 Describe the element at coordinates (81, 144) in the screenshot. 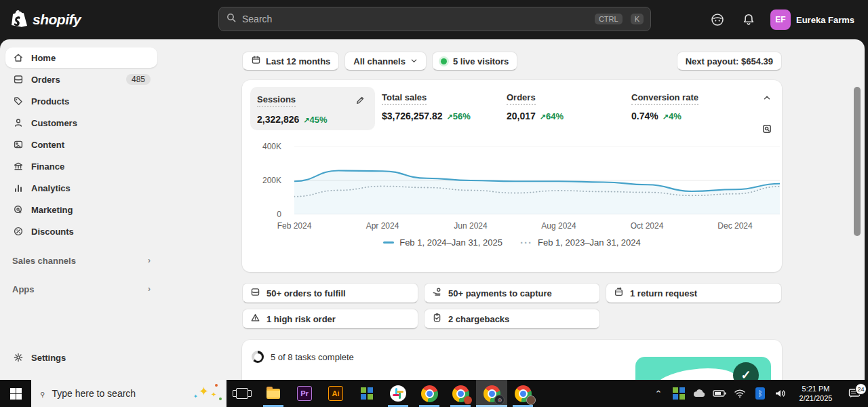

I see `sidebar-item-content: Content` at that location.